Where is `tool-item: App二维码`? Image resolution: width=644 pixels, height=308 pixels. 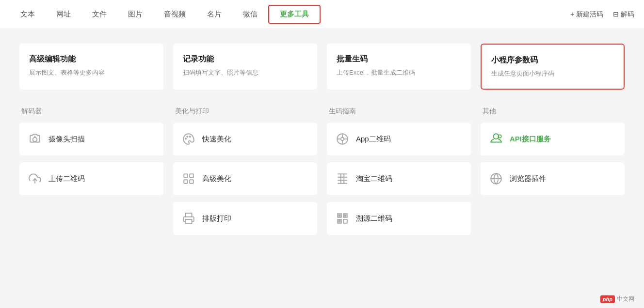
tool-item: App二维码 is located at coordinates (399, 139).